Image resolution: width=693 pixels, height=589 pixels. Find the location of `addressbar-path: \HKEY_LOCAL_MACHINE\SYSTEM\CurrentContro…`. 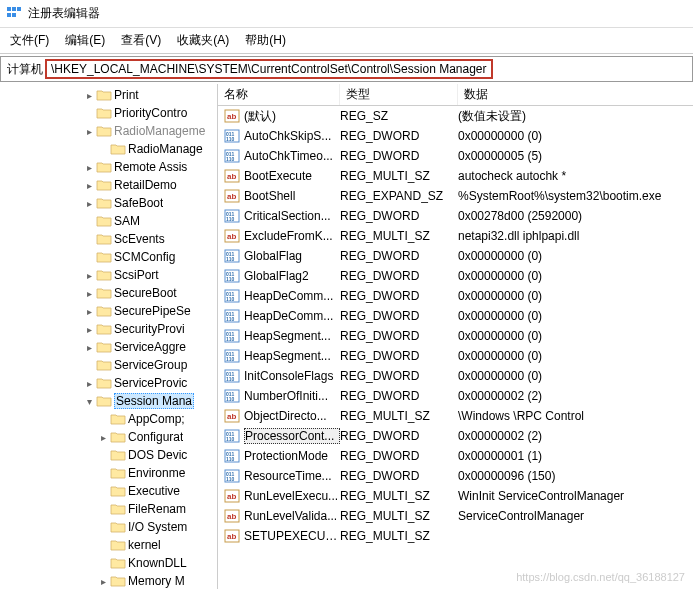

addressbar-path: \HKEY_LOCAL_MACHINE\SYSTEM\CurrentContro… is located at coordinates (269, 69).